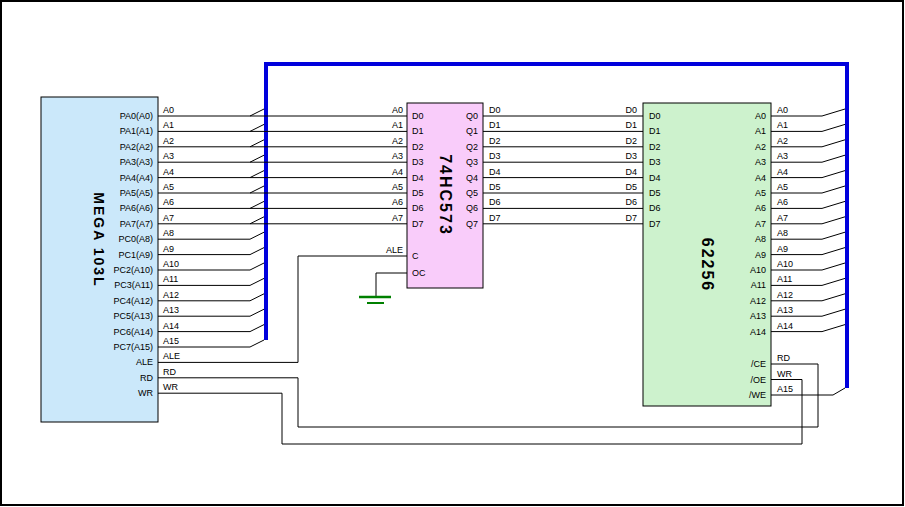  What do you see at coordinates (655, 224) in the screenshot?
I see `pin-sram-D7: D7` at bounding box center [655, 224].